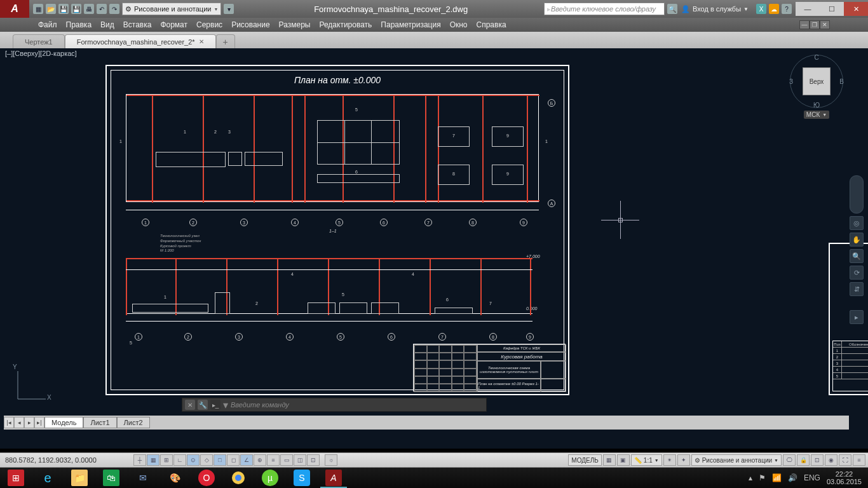 The width and height of the screenshot is (868, 488). I want to click on file-tab-1: Чертеж1, so click(39, 41).